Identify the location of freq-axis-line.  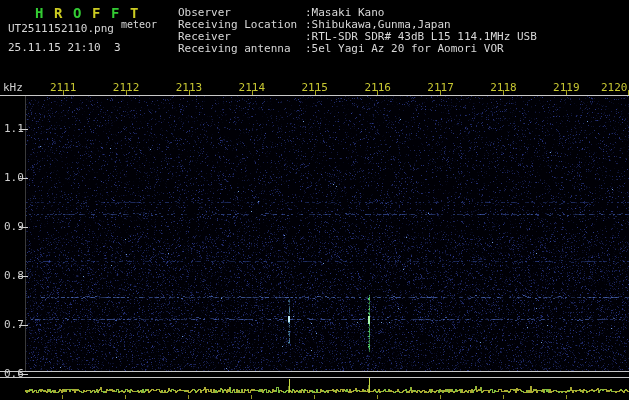
(26, 234).